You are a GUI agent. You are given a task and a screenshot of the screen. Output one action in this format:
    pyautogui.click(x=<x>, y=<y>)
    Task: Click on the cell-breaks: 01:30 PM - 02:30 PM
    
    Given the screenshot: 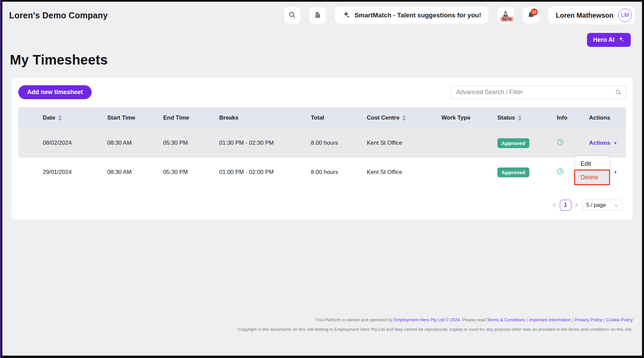 What is the action you would take?
    pyautogui.click(x=265, y=143)
    